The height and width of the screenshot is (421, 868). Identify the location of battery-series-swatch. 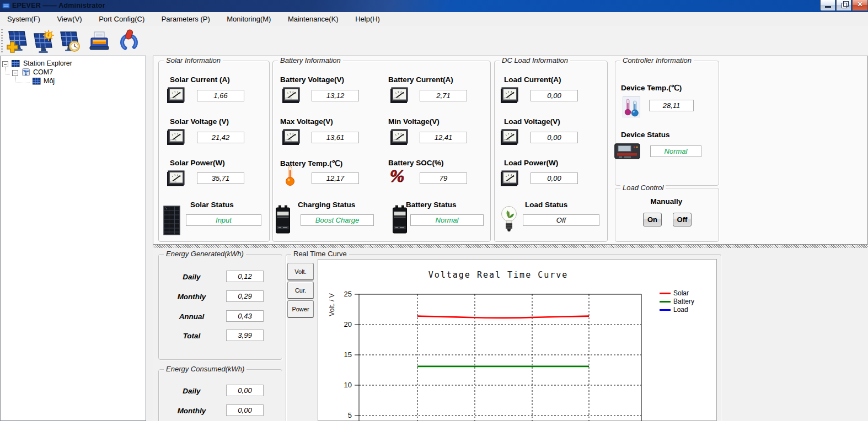
(665, 302).